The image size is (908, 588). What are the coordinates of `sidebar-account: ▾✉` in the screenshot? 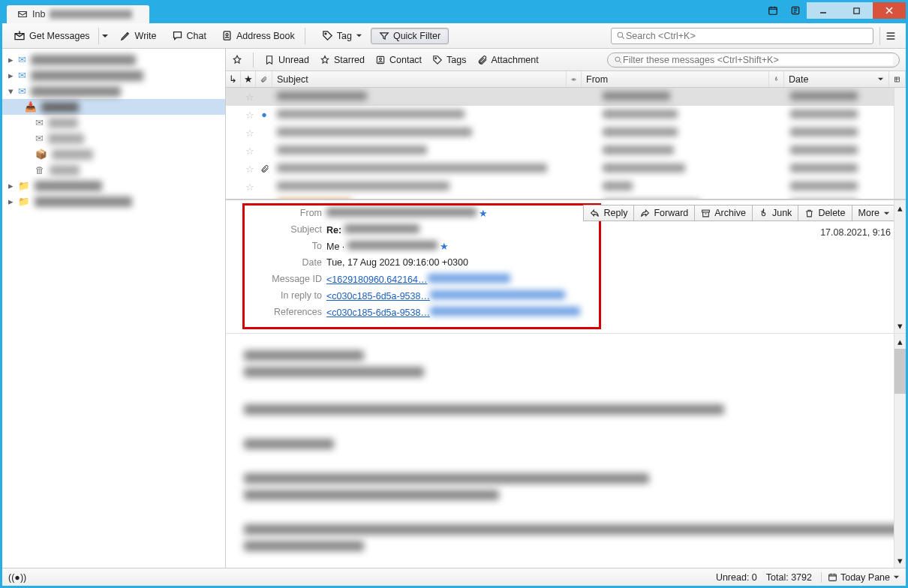 It's located at (114, 92).